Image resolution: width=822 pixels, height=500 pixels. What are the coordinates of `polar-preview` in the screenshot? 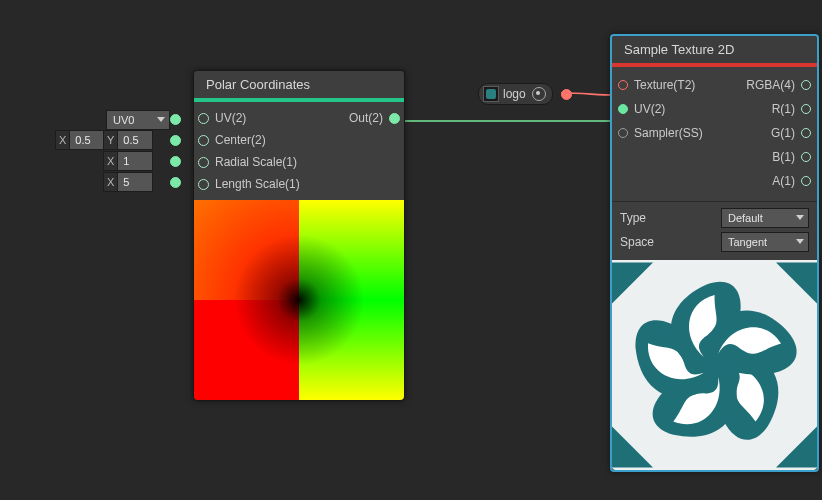 It's located at (299, 300).